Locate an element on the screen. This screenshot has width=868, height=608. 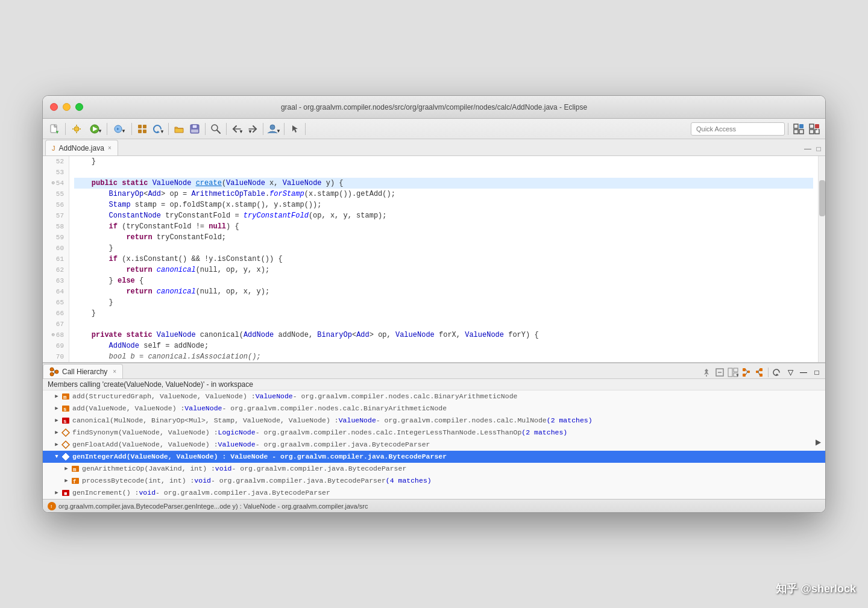
ch-item-3: ▶ s canonical(MulNode, BinaryOp<Mul>, St… is located at coordinates (434, 421).